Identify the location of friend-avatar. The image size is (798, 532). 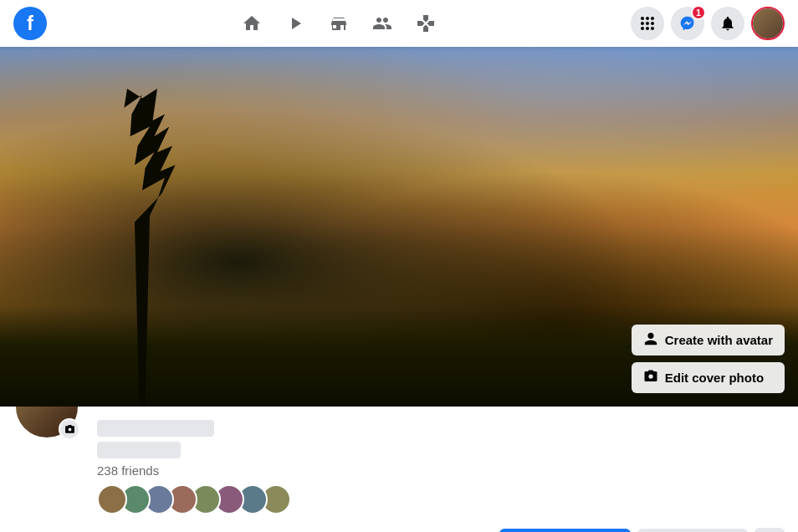
(112, 499).